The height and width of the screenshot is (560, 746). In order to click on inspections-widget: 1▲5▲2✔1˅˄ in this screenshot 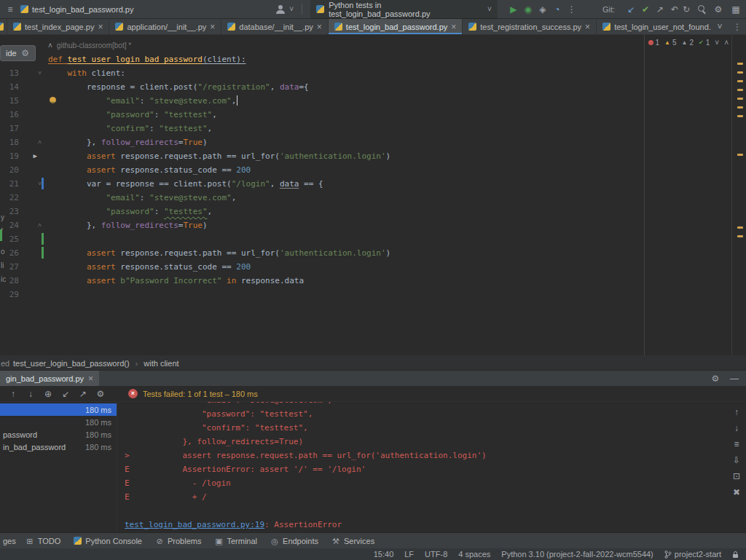, I will do `click(688, 42)`.